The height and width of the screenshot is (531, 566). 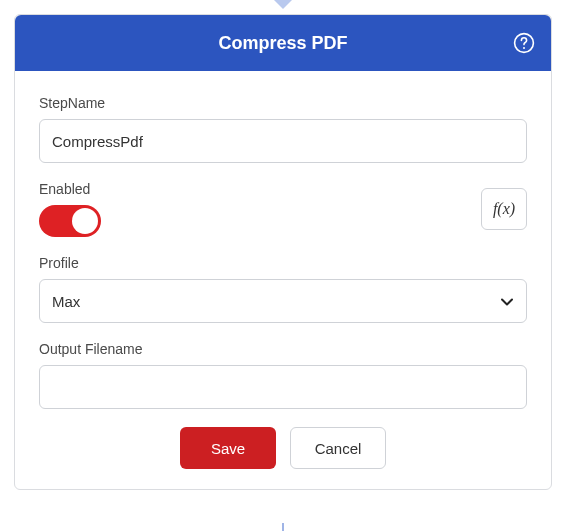 I want to click on profile-field: Profile Max, so click(x=283, y=289).